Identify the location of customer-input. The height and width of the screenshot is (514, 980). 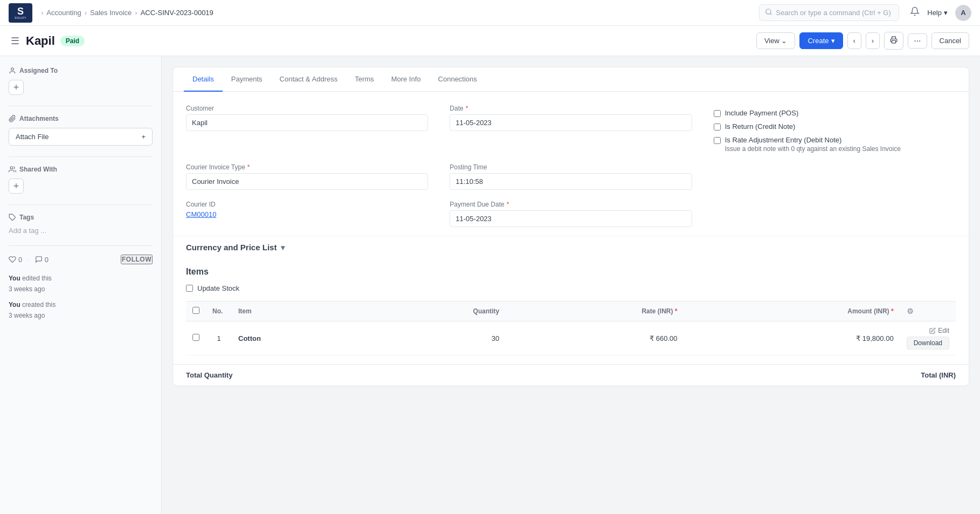
(307, 123).